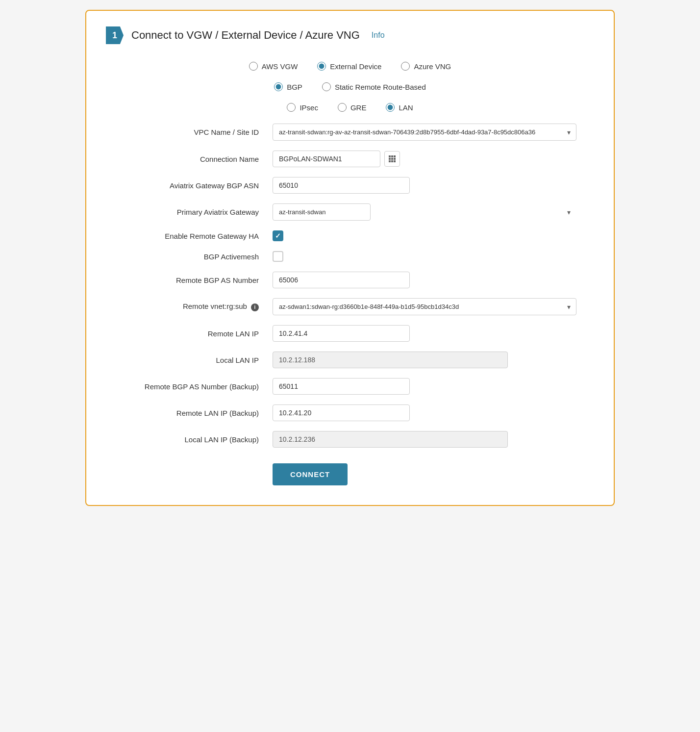  What do you see at coordinates (350, 360) in the screenshot?
I see `local-lan-ip-row: Local LAN IP` at bounding box center [350, 360].